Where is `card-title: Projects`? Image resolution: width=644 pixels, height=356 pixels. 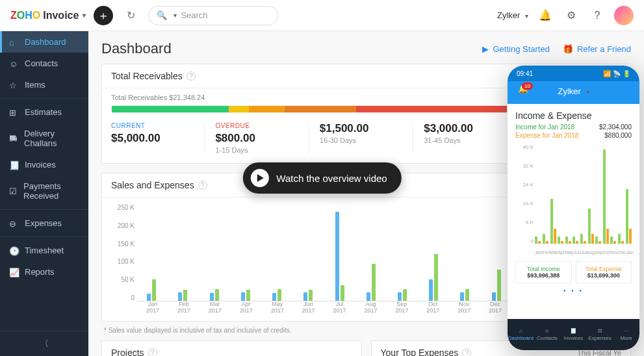
card-title: Projects is located at coordinates (127, 352).